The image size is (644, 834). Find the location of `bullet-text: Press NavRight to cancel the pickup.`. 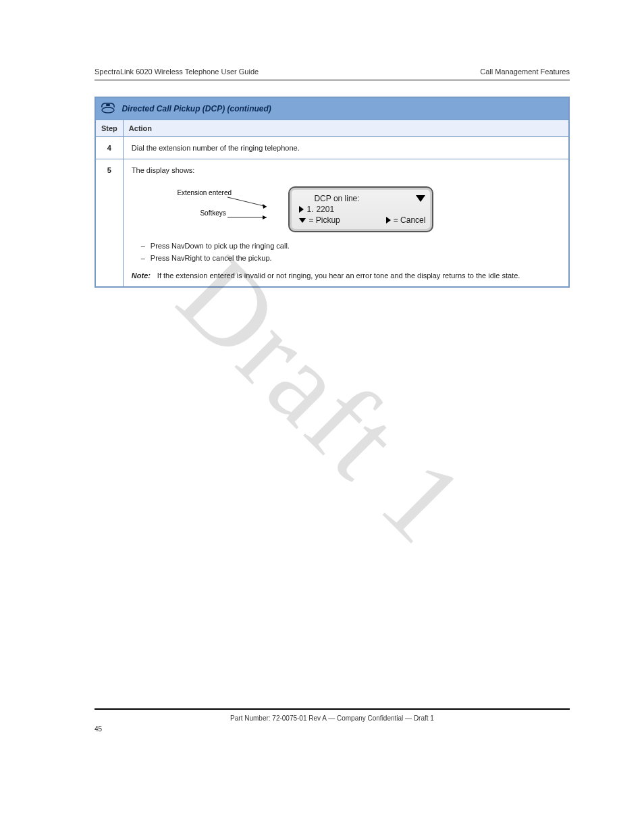

bullet-text: Press NavRight to cancel the pickup. is located at coordinates (211, 258).